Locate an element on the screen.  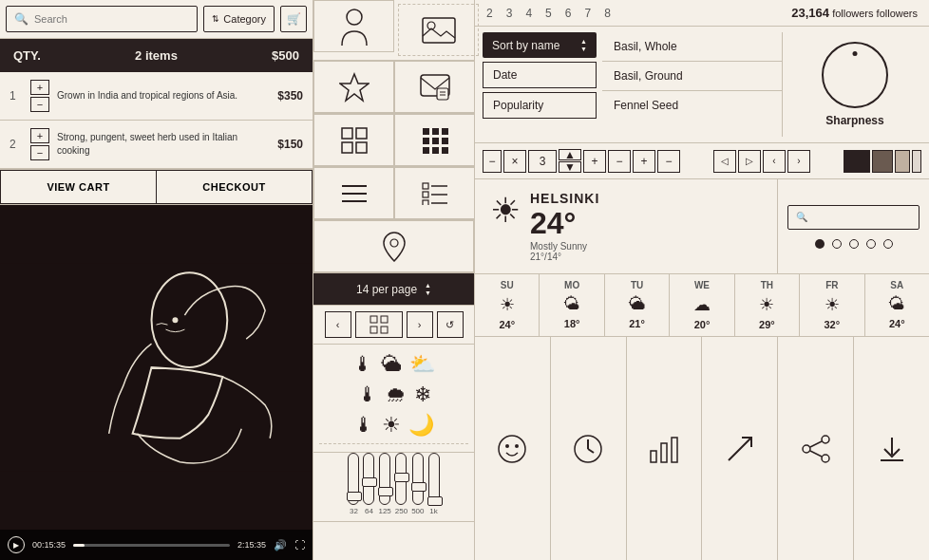
bottom-icon-chart is located at coordinates (665, 448).